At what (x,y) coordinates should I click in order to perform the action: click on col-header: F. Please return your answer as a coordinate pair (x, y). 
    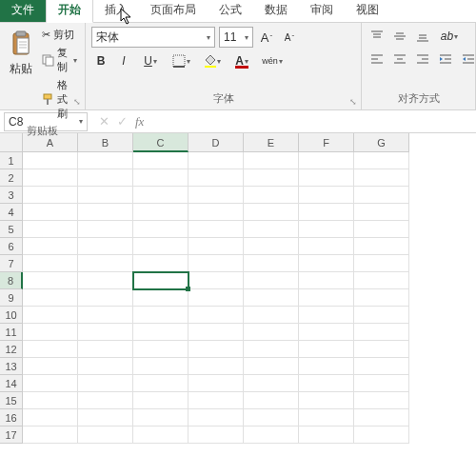
    Looking at the image, I should click on (327, 143).